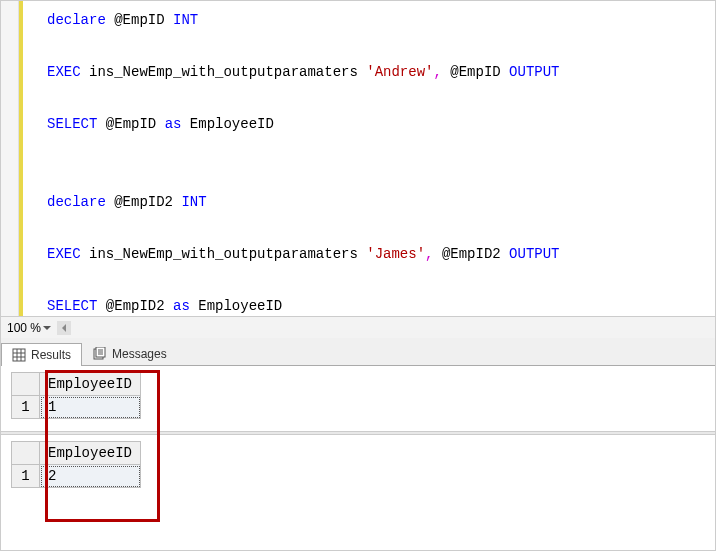 Image resolution: width=716 pixels, height=551 pixels. I want to click on table-row: 1 1, so click(76, 408).